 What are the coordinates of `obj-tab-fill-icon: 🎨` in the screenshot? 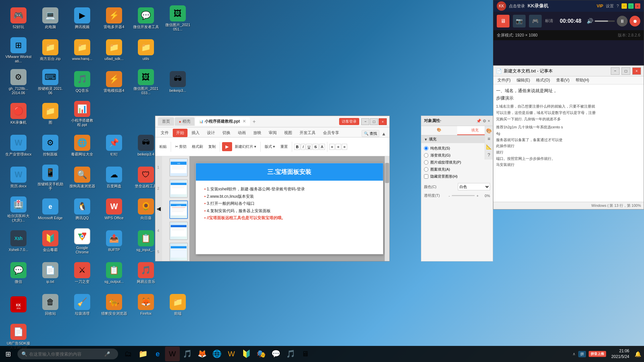 It's located at (439, 131).